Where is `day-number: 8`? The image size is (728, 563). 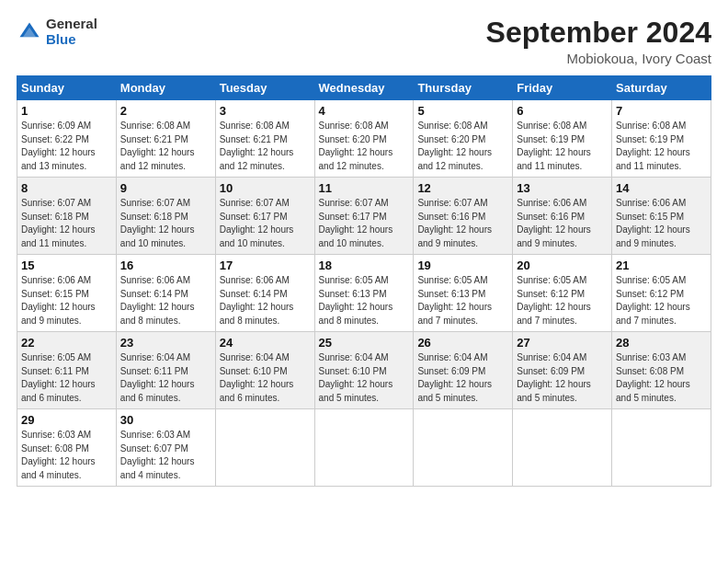
day-number: 8 is located at coordinates (66, 188).